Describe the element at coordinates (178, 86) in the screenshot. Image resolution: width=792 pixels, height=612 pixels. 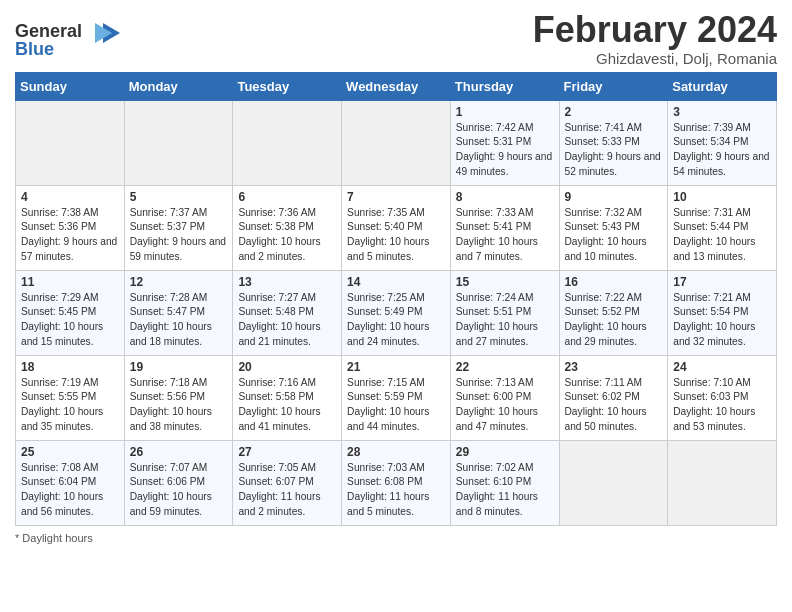
I see `weekday-header-monday: Monday` at that location.